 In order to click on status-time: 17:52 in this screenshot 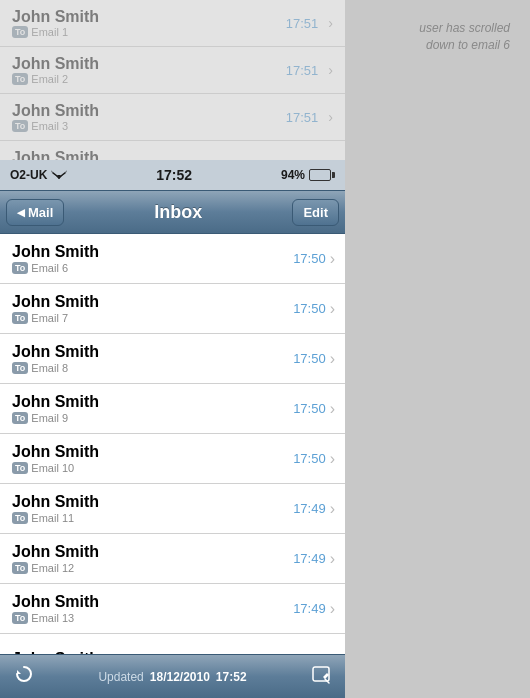, I will do `click(174, 175)`.